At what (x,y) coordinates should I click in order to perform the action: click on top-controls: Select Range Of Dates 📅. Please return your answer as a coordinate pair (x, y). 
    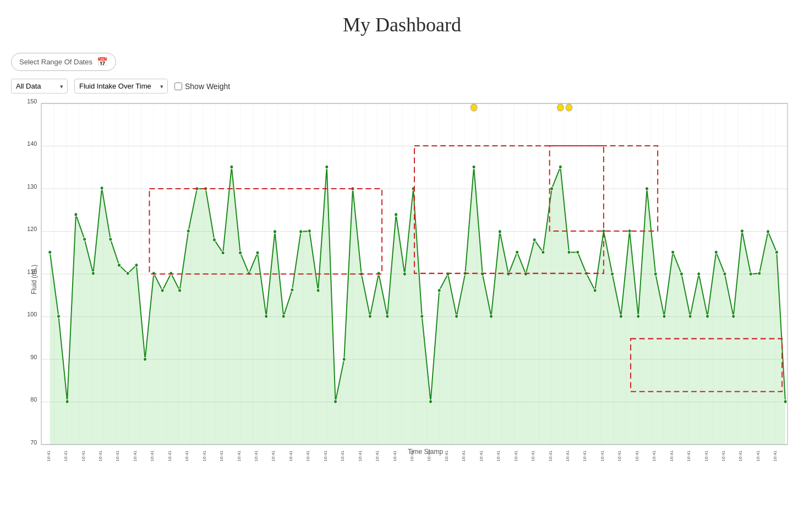
    Looking at the image, I should click on (402, 62).